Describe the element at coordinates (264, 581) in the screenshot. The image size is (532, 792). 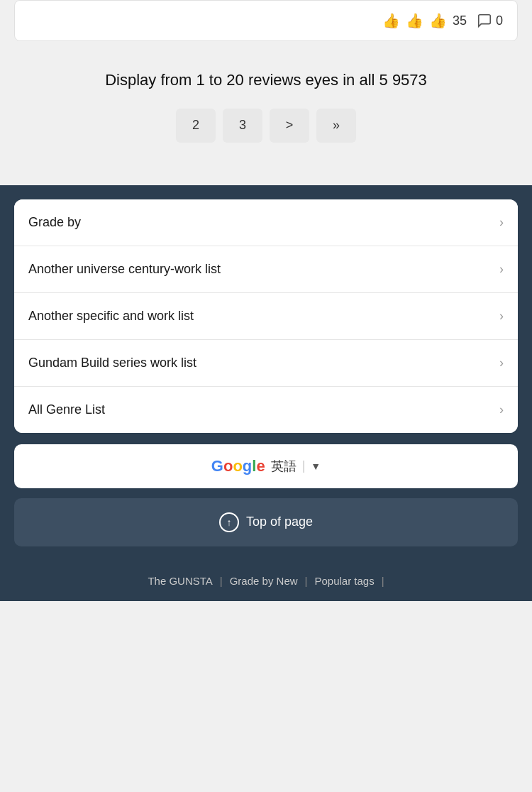
I see `footer-link-grade-by-new: Grade by New` at that location.